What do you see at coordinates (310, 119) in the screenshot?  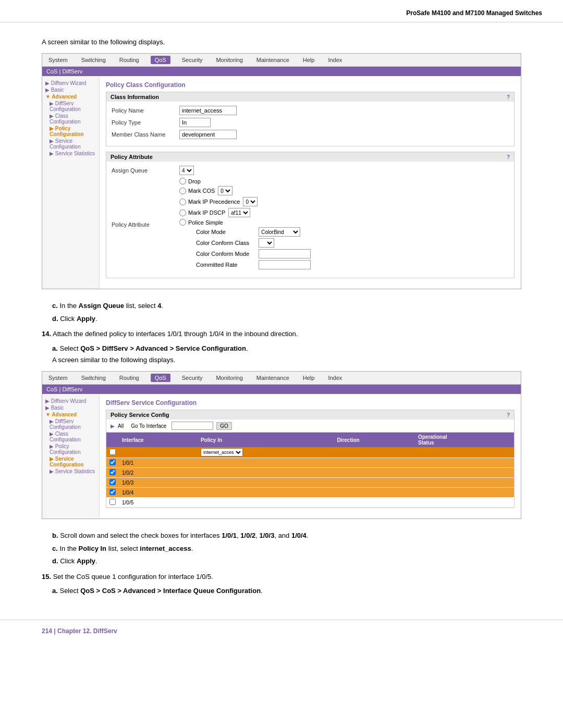 I see `class-info-card: Class Information ? Policy Name Policy T…` at bounding box center [310, 119].